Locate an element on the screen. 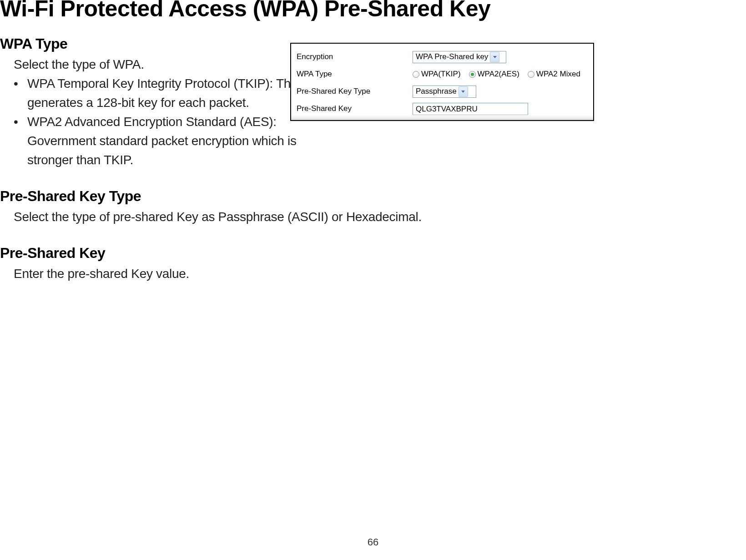 This screenshot has height=560, width=746. page-number: 66 is located at coordinates (373, 542).